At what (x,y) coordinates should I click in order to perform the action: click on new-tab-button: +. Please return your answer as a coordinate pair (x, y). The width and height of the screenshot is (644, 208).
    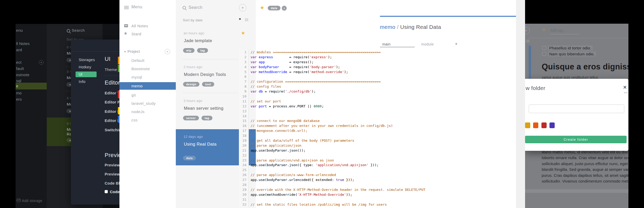
    Looking at the image, I should click on (456, 44).